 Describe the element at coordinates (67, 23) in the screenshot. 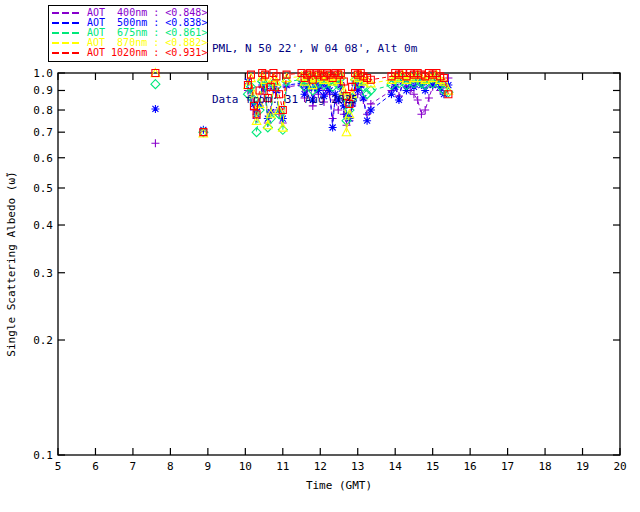

I see `legend-dash-500nm` at that location.